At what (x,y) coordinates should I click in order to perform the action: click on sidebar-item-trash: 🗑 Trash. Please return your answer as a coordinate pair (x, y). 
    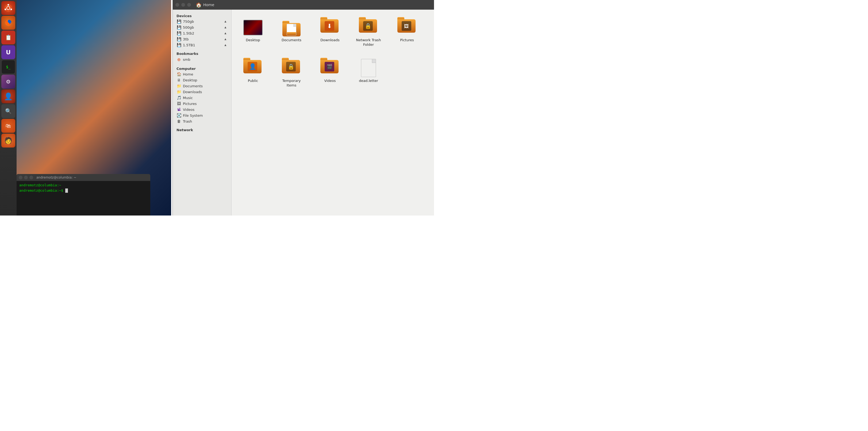
    Looking at the image, I should click on (202, 121).